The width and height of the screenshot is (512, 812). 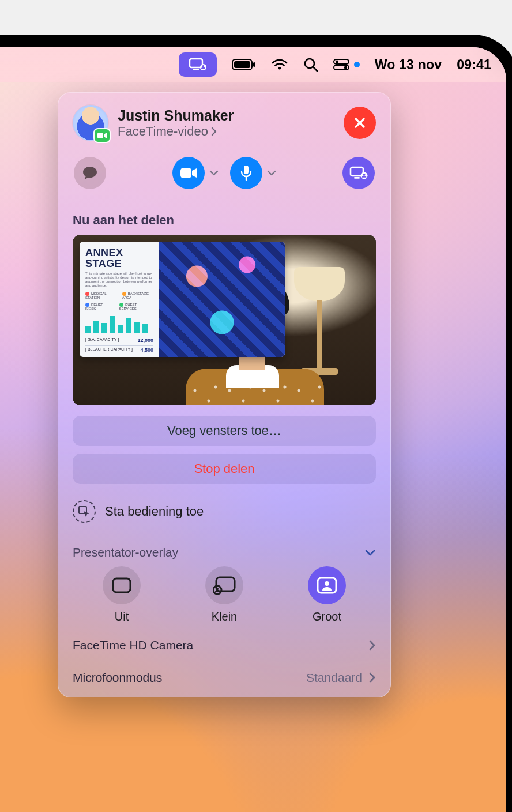 I want to click on stop-sharing-button: Stop delen, so click(x=224, y=469).